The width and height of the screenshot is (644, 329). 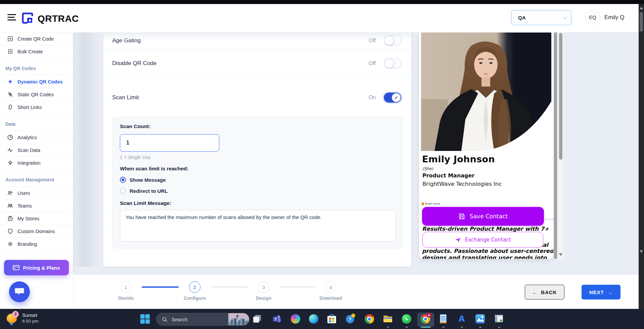 I want to click on sidebar-item-label: Custom Domains, so click(x=36, y=231).